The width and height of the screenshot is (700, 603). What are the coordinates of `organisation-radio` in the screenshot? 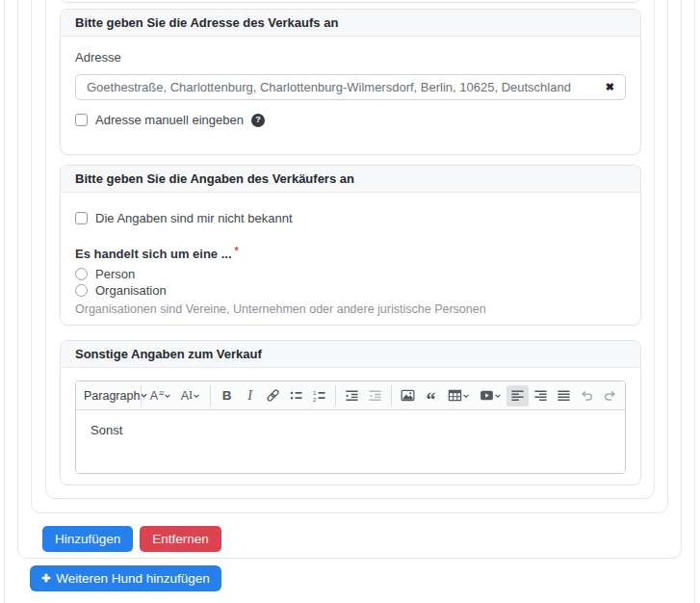 It's located at (81, 291).